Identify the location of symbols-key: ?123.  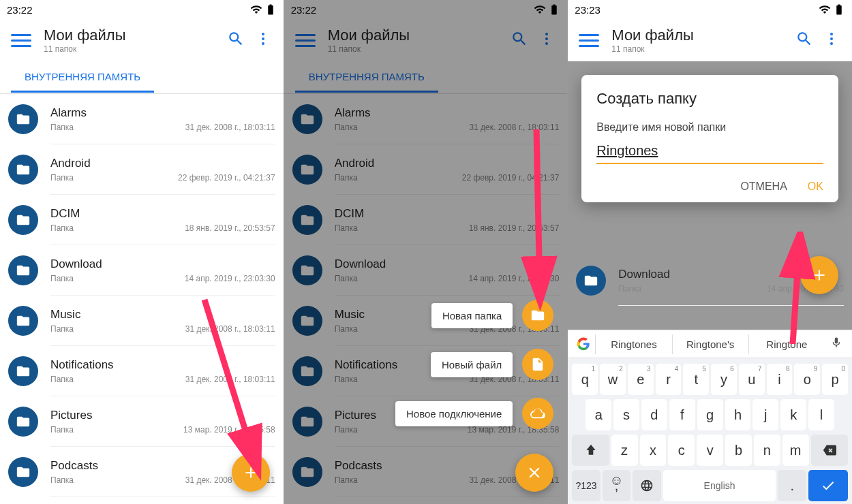
(586, 486).